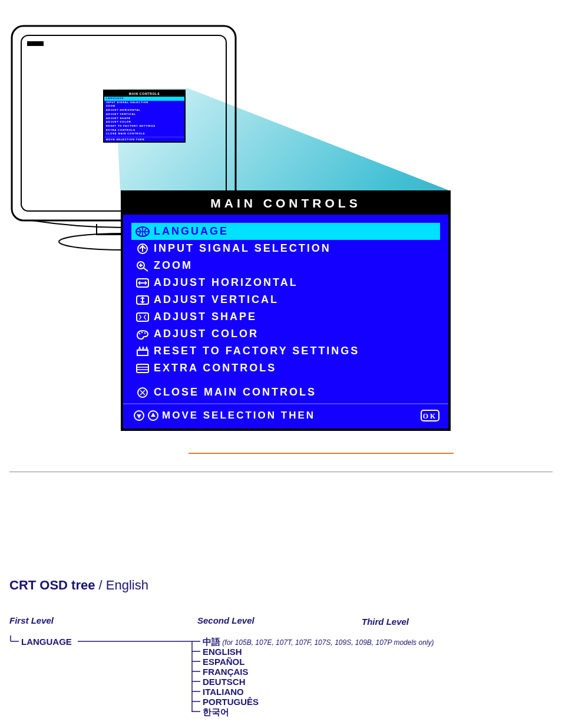 The height and width of the screenshot is (728, 562). What do you see at coordinates (226, 620) in the screenshot?
I see `level-2-label: Second Level` at bounding box center [226, 620].